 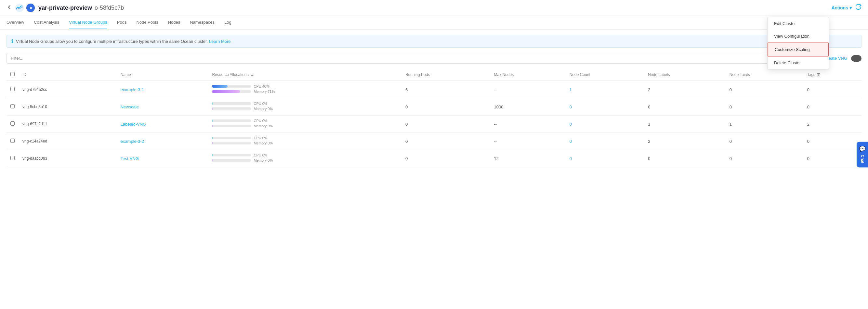 I want to click on row-name: Labeled-VNG, so click(x=162, y=124).